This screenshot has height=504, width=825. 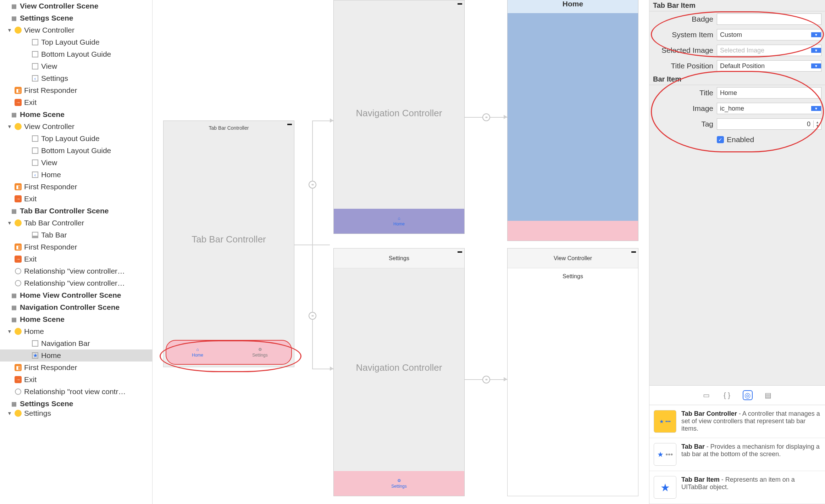 What do you see at coordinates (76, 175) in the screenshot?
I see `outline-row: ‹Home` at bounding box center [76, 175].